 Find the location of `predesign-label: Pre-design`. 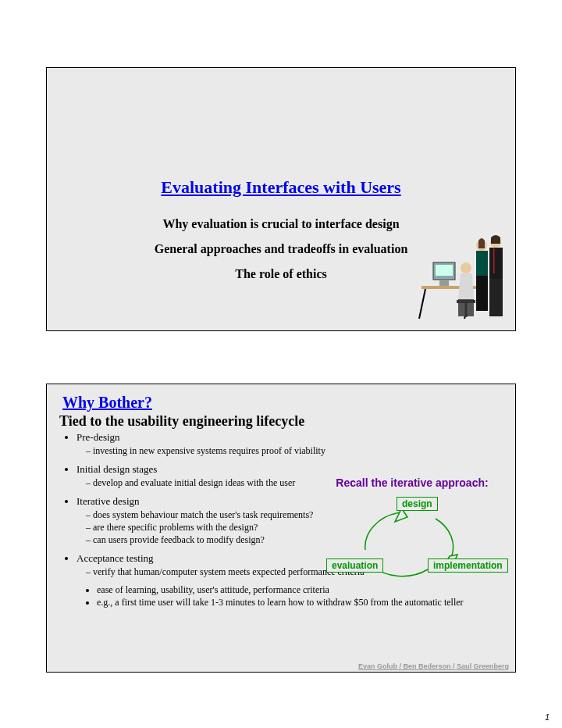

predesign-label: Pre-design is located at coordinates (290, 437).